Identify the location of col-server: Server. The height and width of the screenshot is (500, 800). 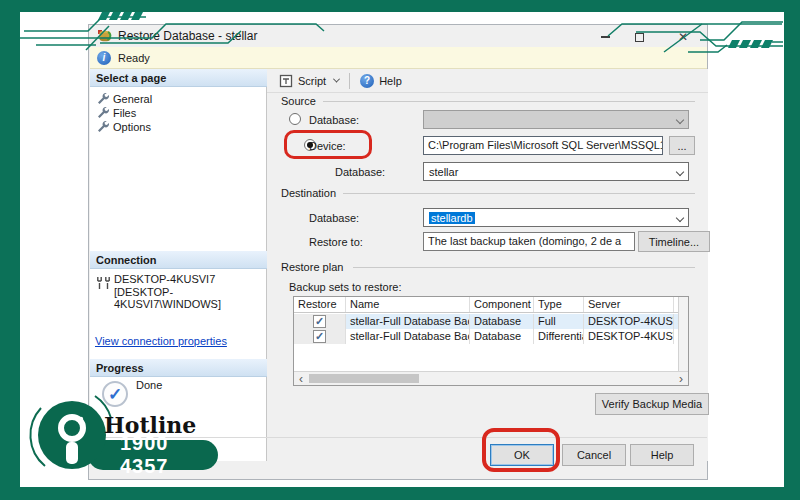
(629, 304).